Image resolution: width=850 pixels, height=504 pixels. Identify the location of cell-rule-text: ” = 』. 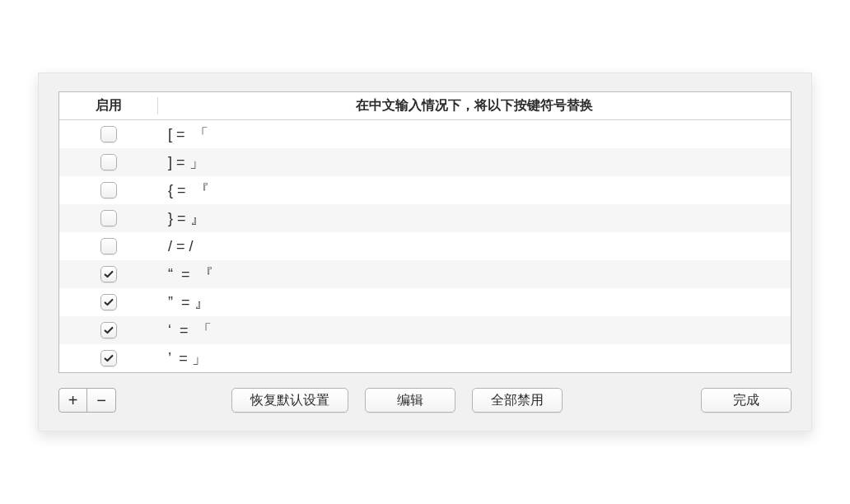
(474, 302).